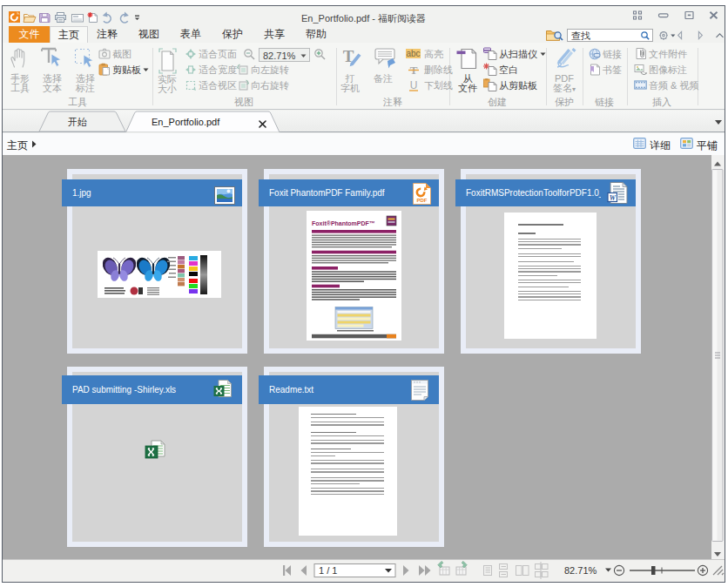 This screenshot has width=728, height=587. I want to click on svg-text: 82.71%, so click(581, 570).